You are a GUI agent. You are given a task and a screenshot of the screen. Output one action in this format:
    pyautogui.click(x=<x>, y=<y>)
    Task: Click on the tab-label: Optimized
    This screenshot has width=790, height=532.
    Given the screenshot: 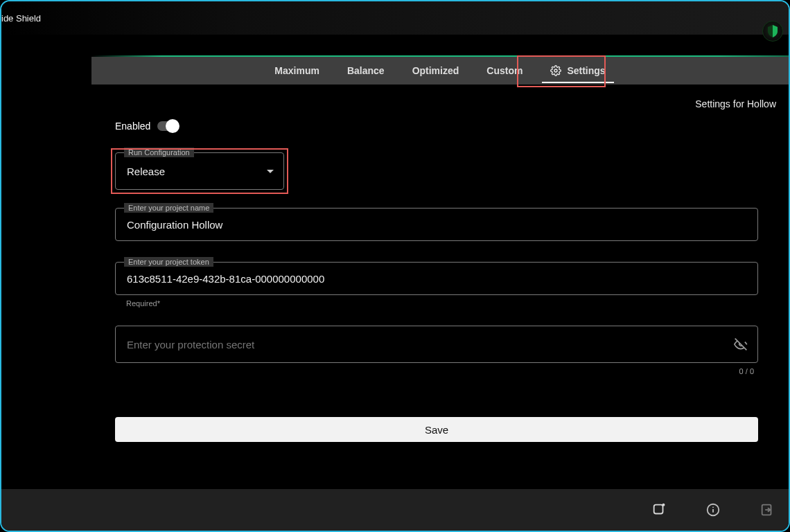 What is the action you would take?
    pyautogui.click(x=436, y=71)
    